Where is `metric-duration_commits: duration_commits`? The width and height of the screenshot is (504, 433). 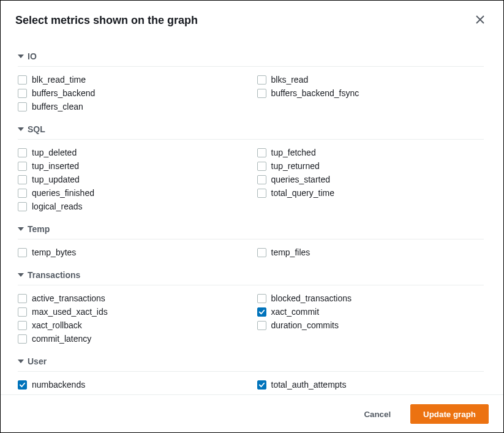
metric-duration_commits: duration_commits is located at coordinates (371, 325).